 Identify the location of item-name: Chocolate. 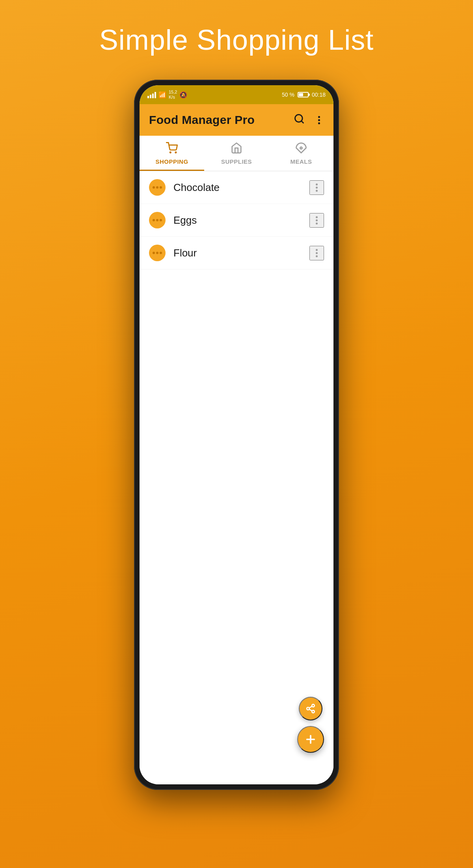
(241, 188).